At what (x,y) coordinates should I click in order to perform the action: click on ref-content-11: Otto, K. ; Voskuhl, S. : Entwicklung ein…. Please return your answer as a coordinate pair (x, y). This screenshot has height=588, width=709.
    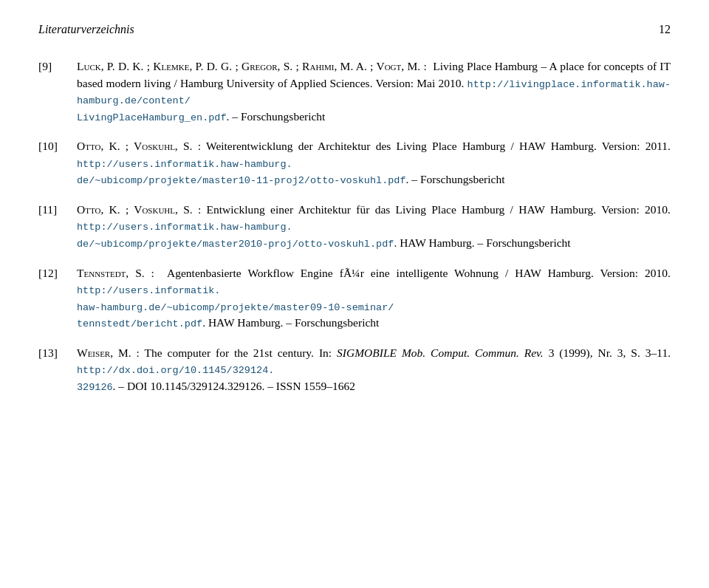
    Looking at the image, I should click on (374, 227).